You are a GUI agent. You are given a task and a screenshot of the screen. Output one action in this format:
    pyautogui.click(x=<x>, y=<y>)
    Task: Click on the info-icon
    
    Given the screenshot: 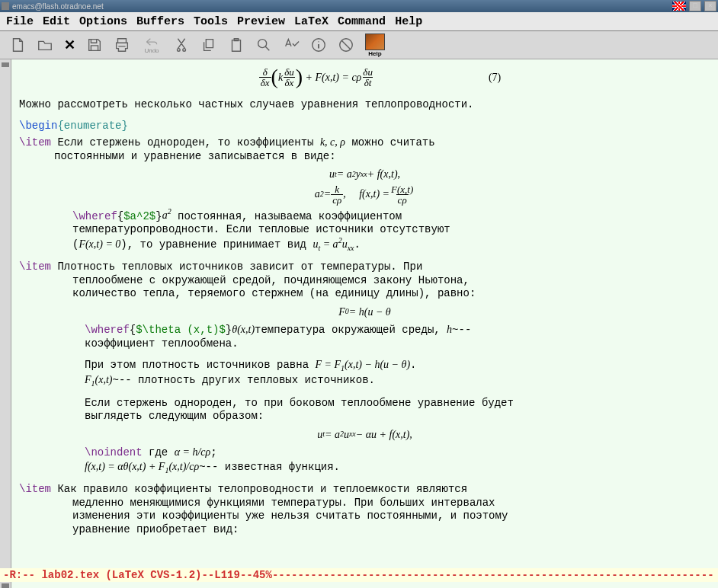 What is the action you would take?
    pyautogui.click(x=319, y=45)
    